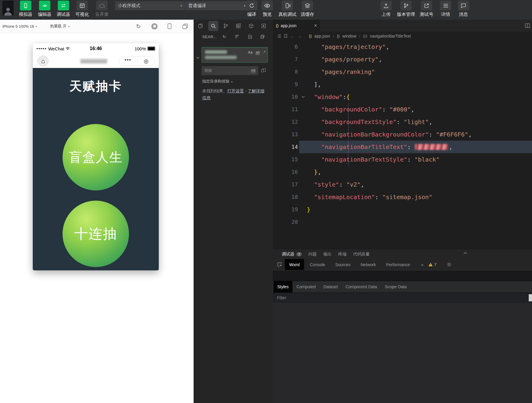 The height and width of the screenshot is (403, 532). Describe the element at coordinates (250, 52) in the screenshot. I see `match-case-toggle: Aa` at that location.